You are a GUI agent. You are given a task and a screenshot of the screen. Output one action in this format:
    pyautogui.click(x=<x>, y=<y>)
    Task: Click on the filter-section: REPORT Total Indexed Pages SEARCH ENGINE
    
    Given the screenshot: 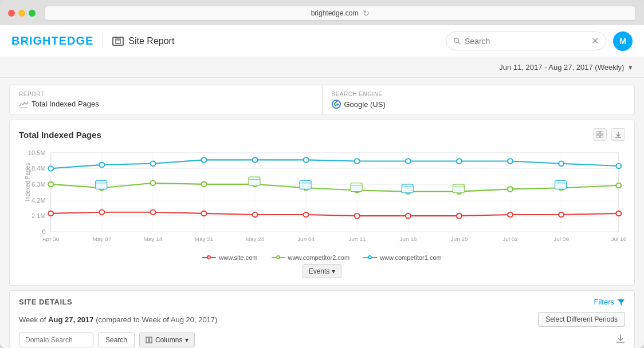 What is the action you would take?
    pyautogui.click(x=322, y=100)
    